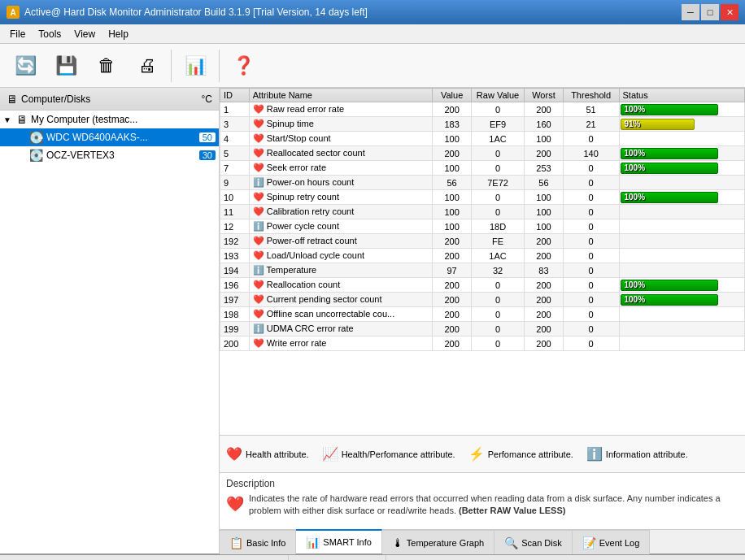  Describe the element at coordinates (235, 212) in the screenshot. I see `cell-id: 11` at that location.